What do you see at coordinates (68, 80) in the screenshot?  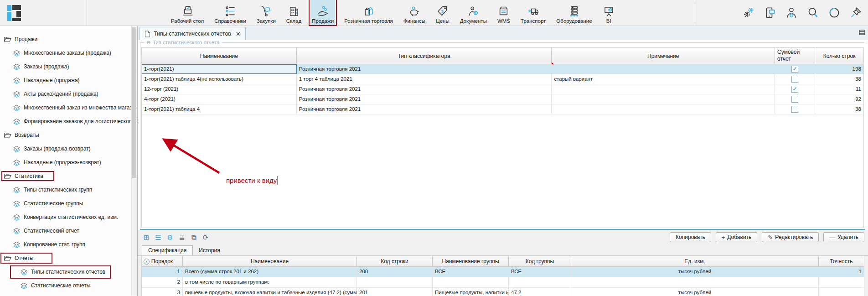 I see `sidebar-item-nakladnye-prodazha: Накладные (продажа)` at bounding box center [68, 80].